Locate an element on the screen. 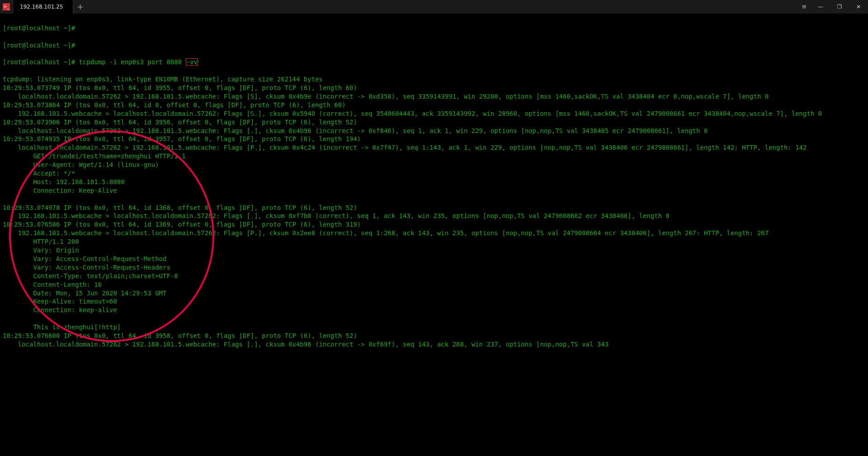 This screenshot has height=456, width=868. maximize-button: ❐ is located at coordinates (840, 7).